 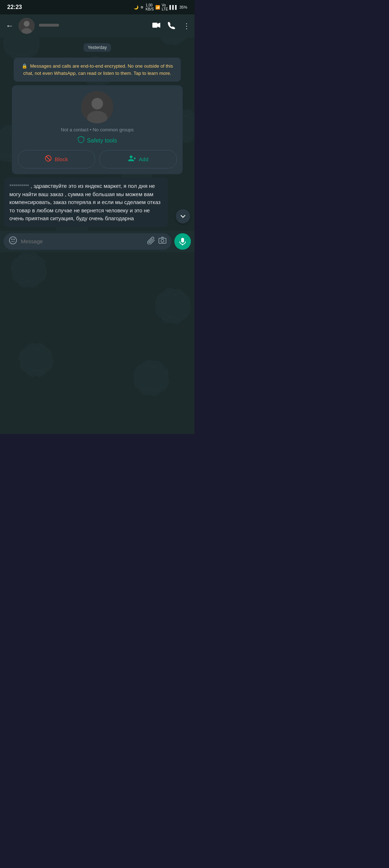 What do you see at coordinates (88, 241) in the screenshot?
I see `message-input-wrapper` at bounding box center [88, 241].